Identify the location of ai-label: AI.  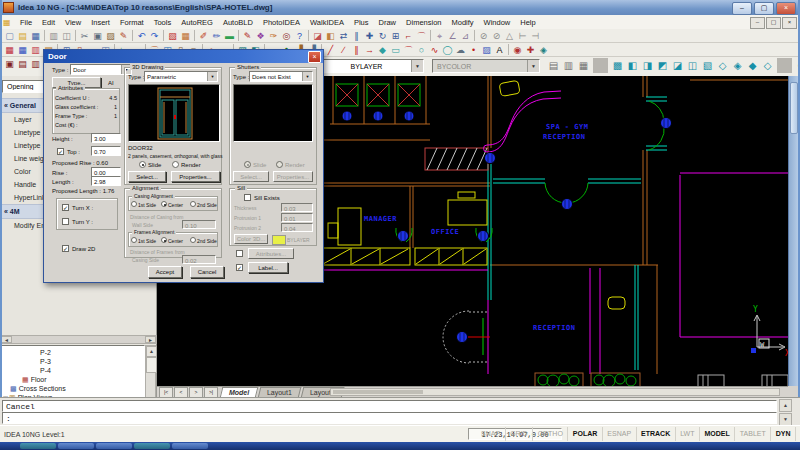
(111, 83).